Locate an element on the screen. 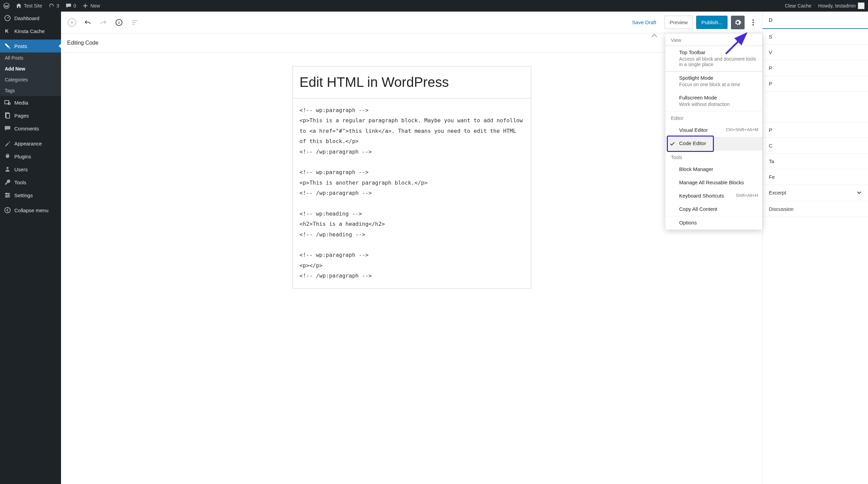  menu-section-editor: Editor is located at coordinates (714, 118).